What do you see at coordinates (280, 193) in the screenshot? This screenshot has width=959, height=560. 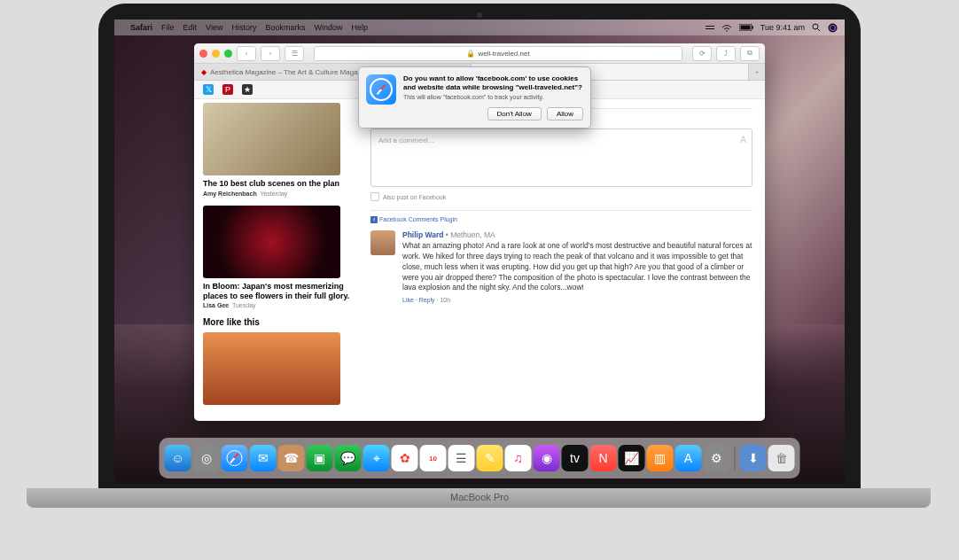 I see `article-byline: Amy Reichenbach Yesterday` at bounding box center [280, 193].